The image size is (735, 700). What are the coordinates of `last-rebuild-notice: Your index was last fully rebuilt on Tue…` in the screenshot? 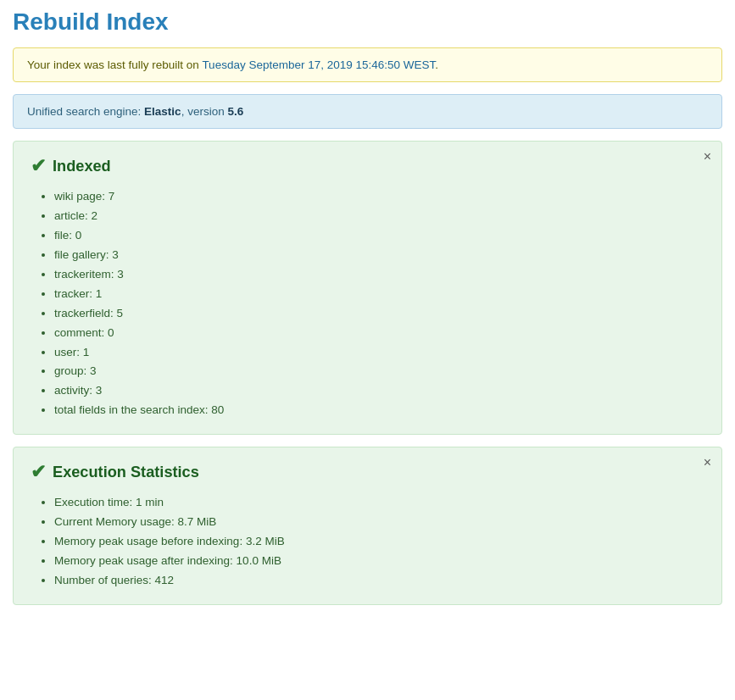 It's located at (368, 64).